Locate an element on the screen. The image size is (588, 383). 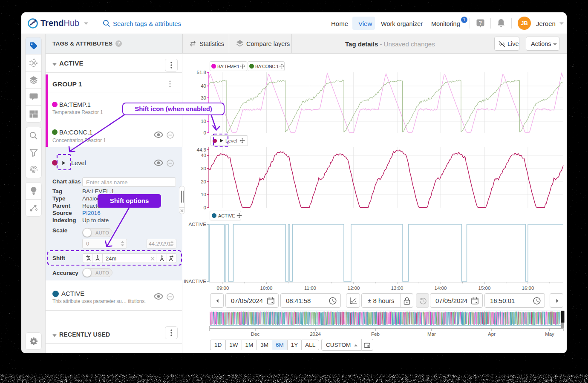
svg-text: 09:00 is located at coordinates (223, 288).